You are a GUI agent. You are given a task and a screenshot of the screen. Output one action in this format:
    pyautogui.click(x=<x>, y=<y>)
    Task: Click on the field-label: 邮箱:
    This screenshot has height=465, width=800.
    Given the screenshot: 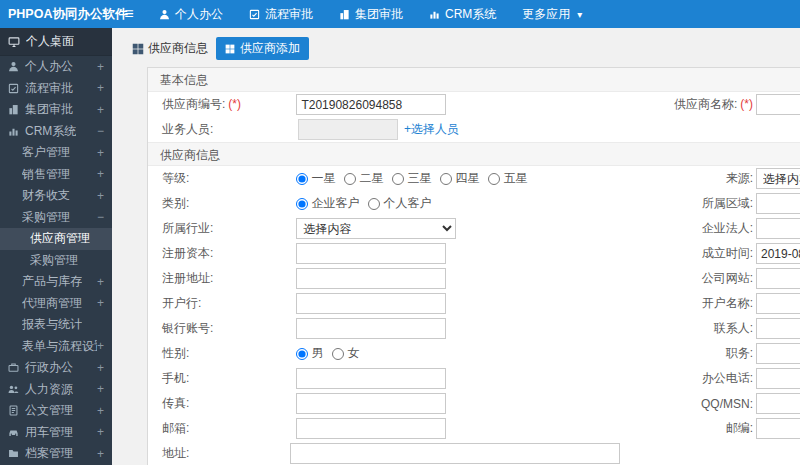 What is the action you would take?
    pyautogui.click(x=222, y=428)
    